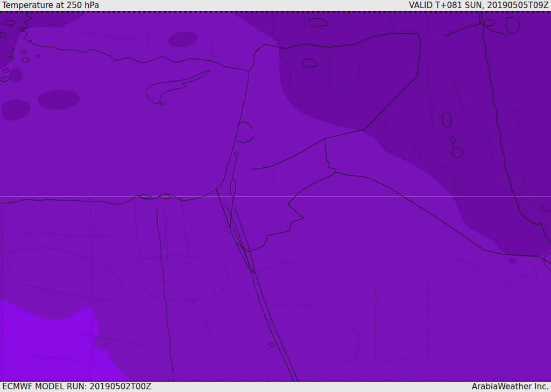  Describe the element at coordinates (510, 387) in the screenshot. I see `brand-label: ArabiaWeather Inc.` at that location.